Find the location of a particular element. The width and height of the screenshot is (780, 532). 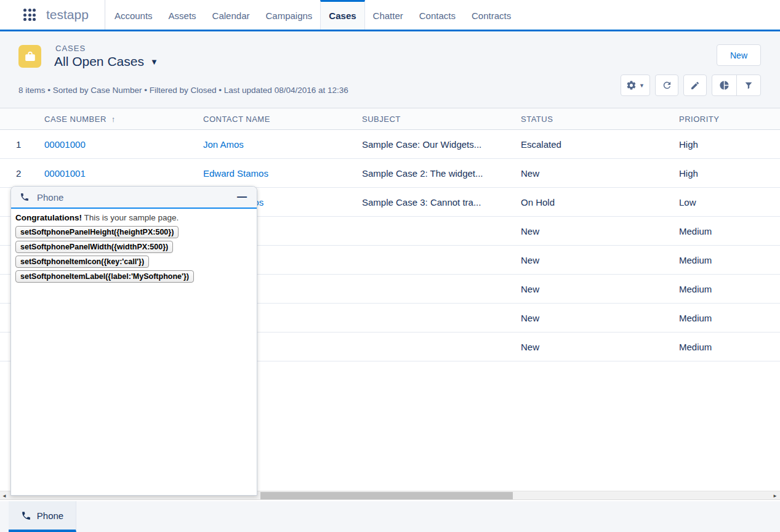

refresh-button is located at coordinates (667, 85).